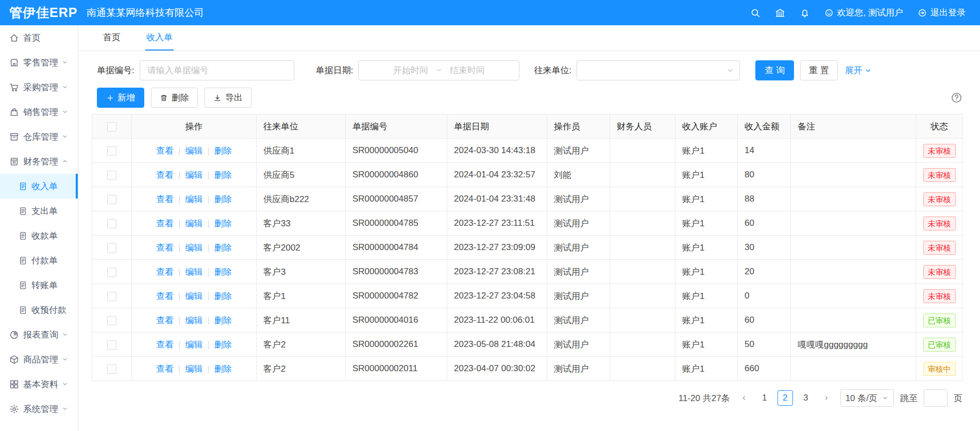 This screenshot has width=980, height=431. I want to click on cell-partner: 供应商5, so click(301, 175).